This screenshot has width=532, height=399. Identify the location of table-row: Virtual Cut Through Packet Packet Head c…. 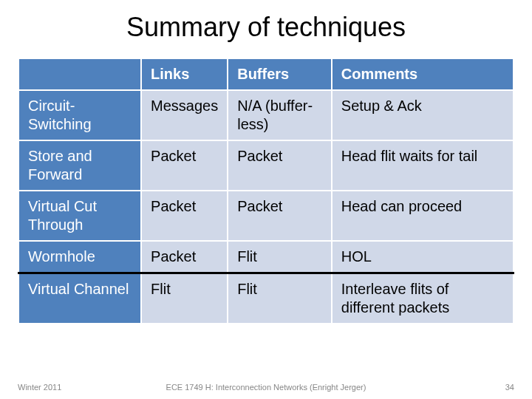
(266, 216).